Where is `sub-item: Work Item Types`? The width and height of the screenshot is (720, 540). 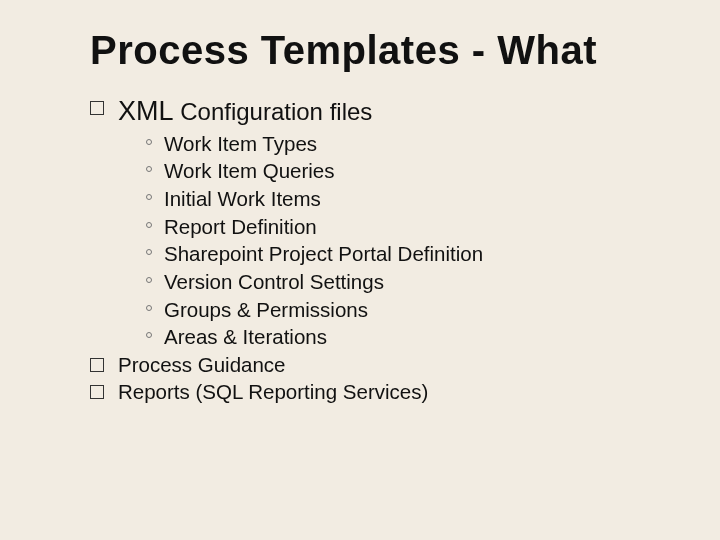 sub-item: Work Item Types is located at coordinates (413, 144).